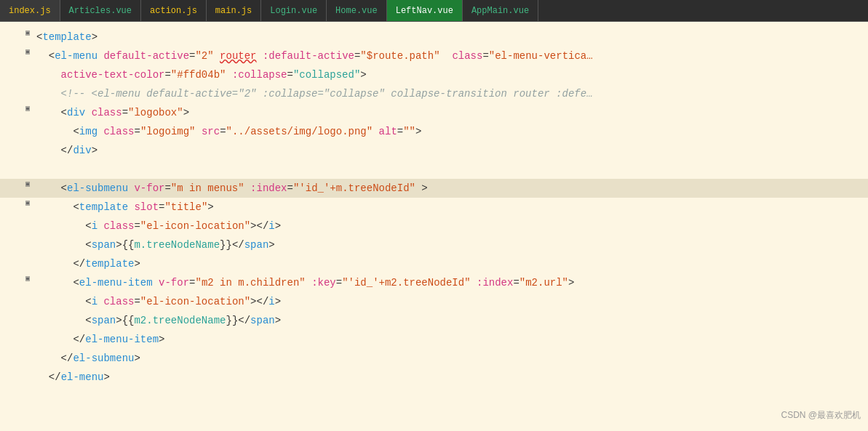  What do you see at coordinates (31, 11) in the screenshot?
I see `tab-indexjs: index.js` at bounding box center [31, 11].